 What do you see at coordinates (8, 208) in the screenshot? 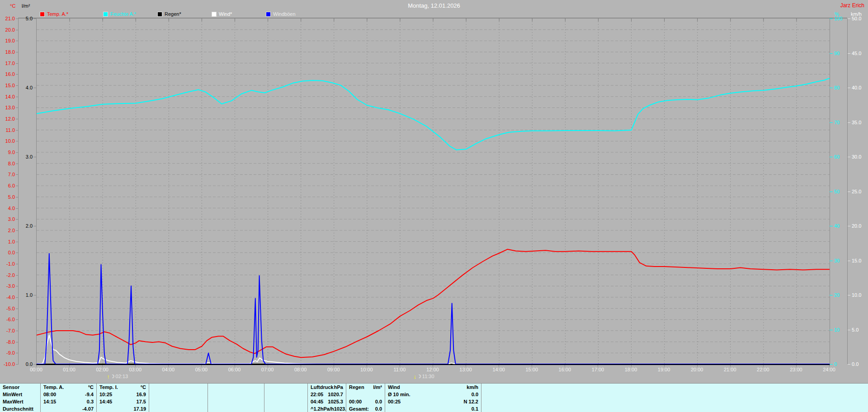
I see `temp-tick-label: 4.0` at bounding box center [8, 208].